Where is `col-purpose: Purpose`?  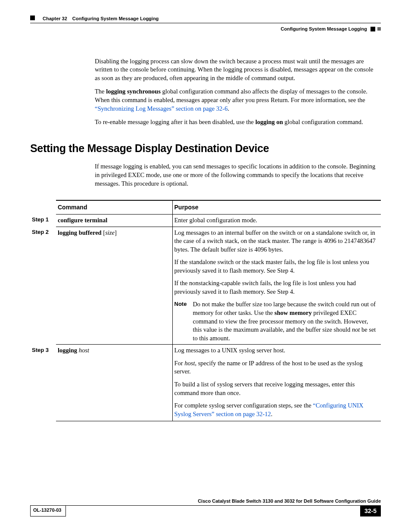 col-purpose: Purpose is located at coordinates (277, 207).